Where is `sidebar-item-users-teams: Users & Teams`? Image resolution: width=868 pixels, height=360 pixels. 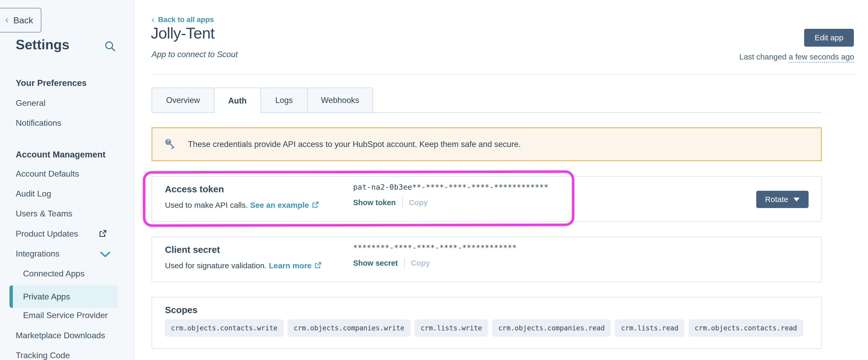
sidebar-item-users-teams: Users & Teams is located at coordinates (44, 214).